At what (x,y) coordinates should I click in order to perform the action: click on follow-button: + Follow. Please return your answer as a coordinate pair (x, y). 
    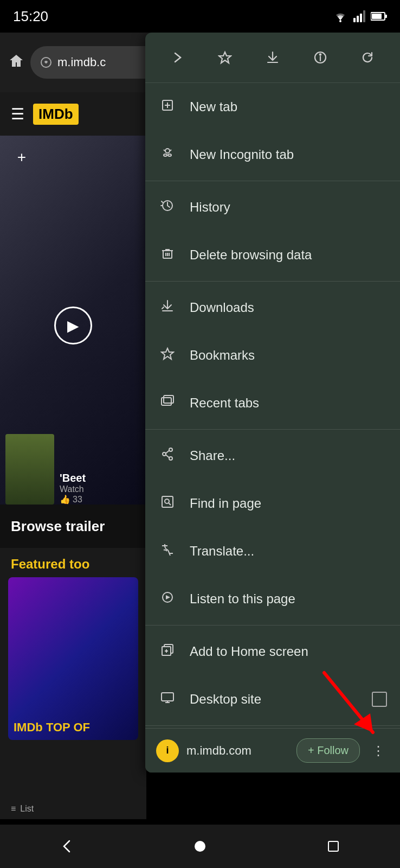
    Looking at the image, I should click on (328, 751).